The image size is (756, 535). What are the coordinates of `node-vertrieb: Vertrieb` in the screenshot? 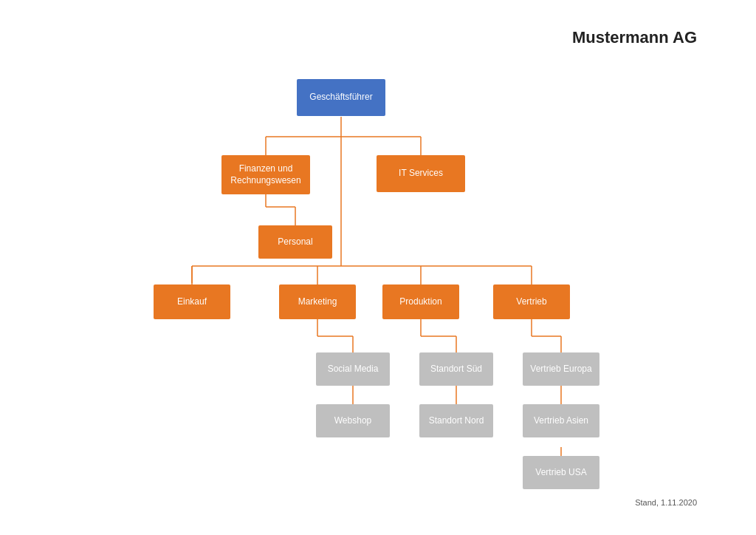 It's located at (532, 301).